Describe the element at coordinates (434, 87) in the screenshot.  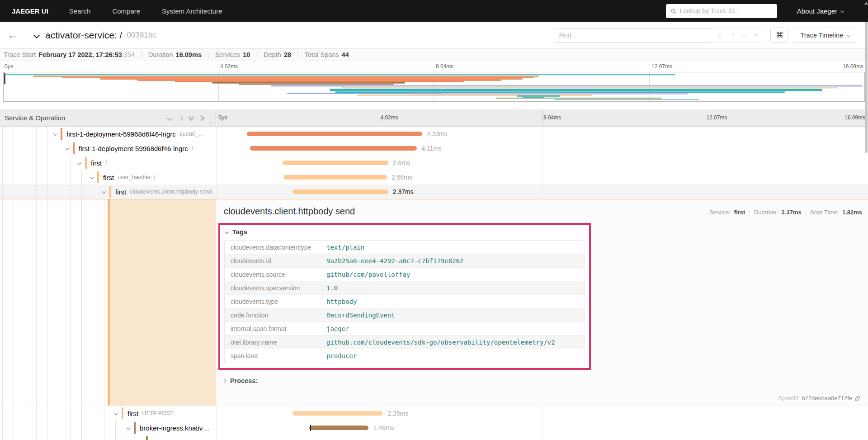
I see `minimap-range-selector` at that location.